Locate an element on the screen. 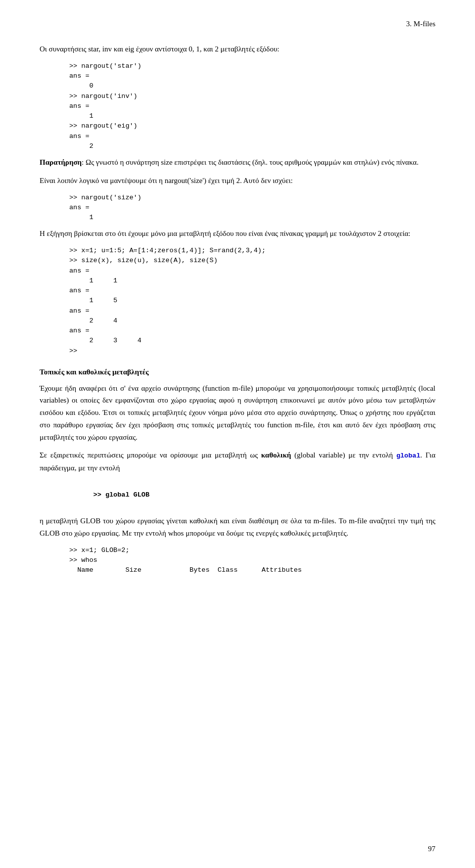 The height and width of the screenshot is (868, 475). section-title: Τοπικές και καθολικές μεταβλητές is located at coordinates (238, 372).